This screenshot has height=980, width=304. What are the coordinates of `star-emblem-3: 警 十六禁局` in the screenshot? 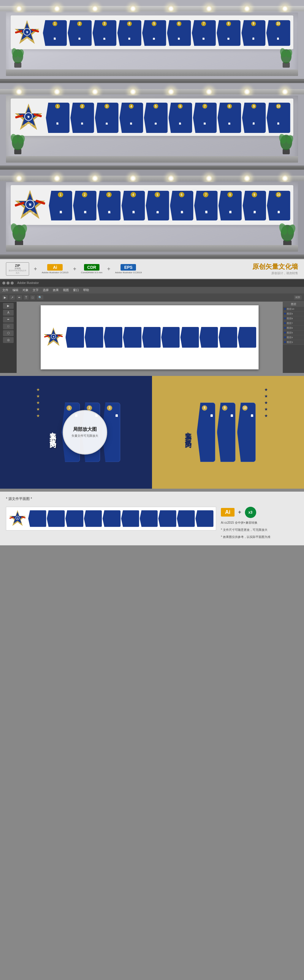 It's located at (30, 205).